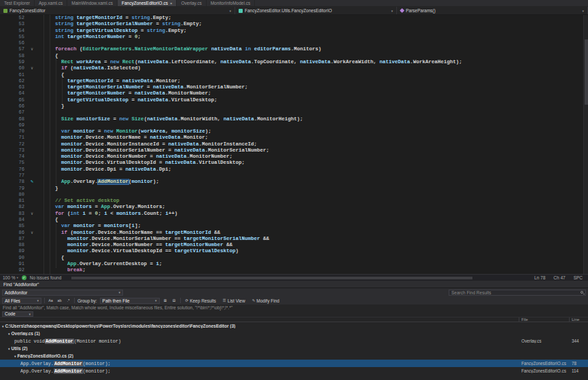  I want to click on find-result-group-row: ▾Utils (2), so click(294, 348).